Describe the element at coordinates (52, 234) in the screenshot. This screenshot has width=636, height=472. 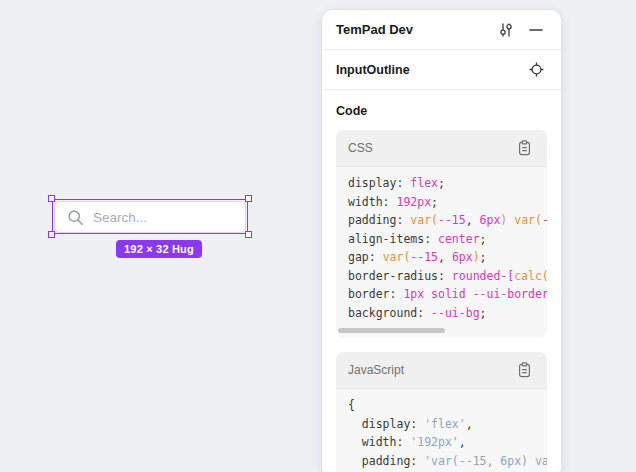
I see `selection-handle-bottom-left` at that location.